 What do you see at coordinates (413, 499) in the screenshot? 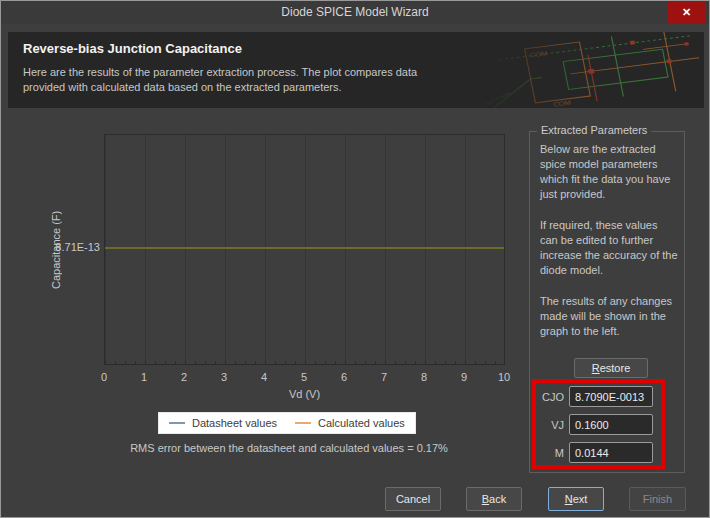
I see `cancel-button: Cancel` at bounding box center [413, 499].